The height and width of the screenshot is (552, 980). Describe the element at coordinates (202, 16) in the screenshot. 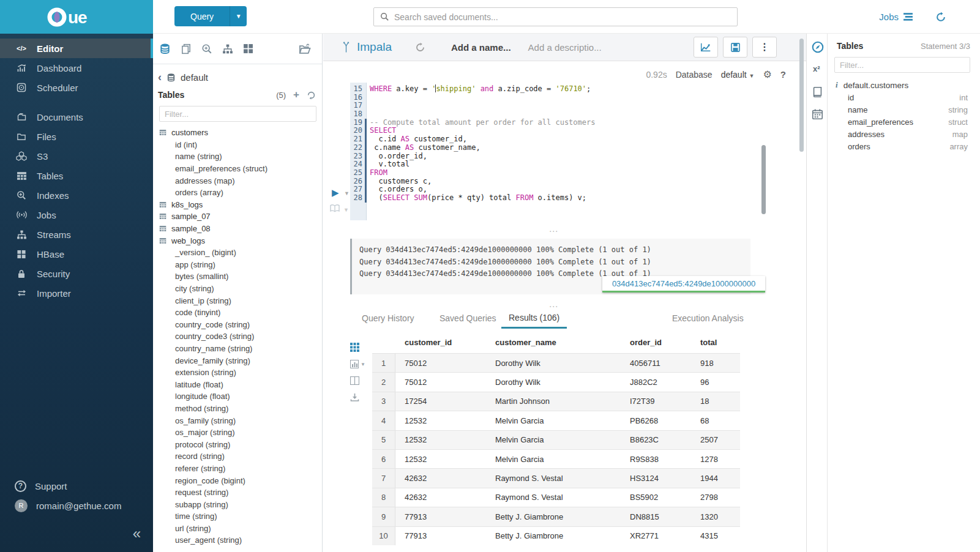

I see `query-button-label: Query` at that location.